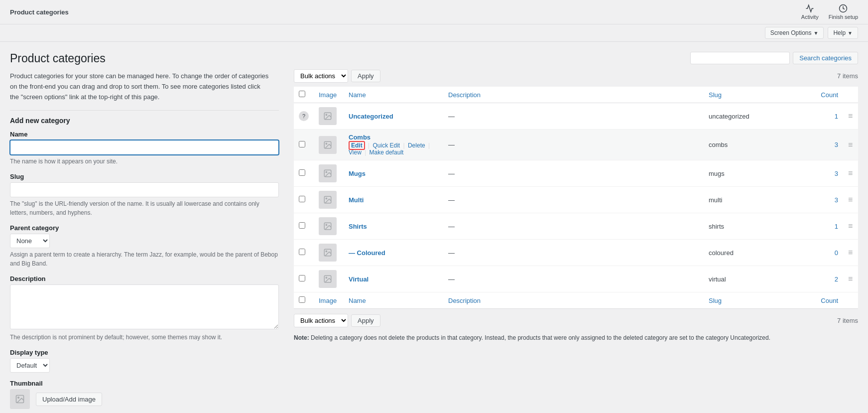 The width and height of the screenshot is (868, 413). What do you see at coordinates (144, 190) in the screenshot?
I see `slug-input` at bounding box center [144, 190].